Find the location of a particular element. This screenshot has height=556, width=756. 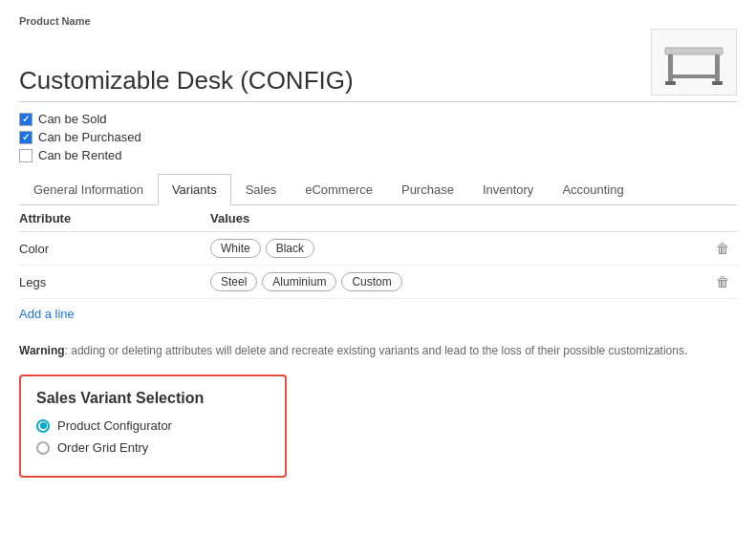

radio-order-grid-entry: Order Grid Entry is located at coordinates (153, 447).